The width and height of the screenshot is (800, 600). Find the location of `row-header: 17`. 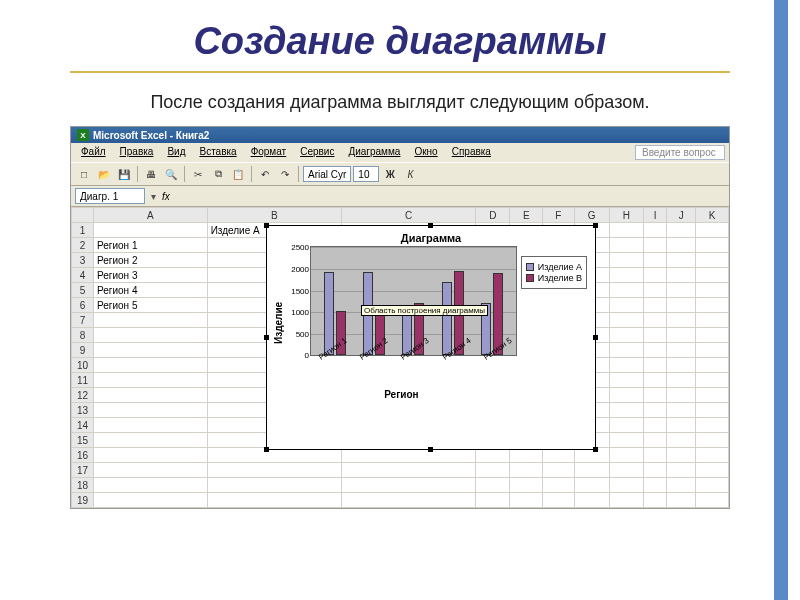

row-header: 17 is located at coordinates (83, 470).